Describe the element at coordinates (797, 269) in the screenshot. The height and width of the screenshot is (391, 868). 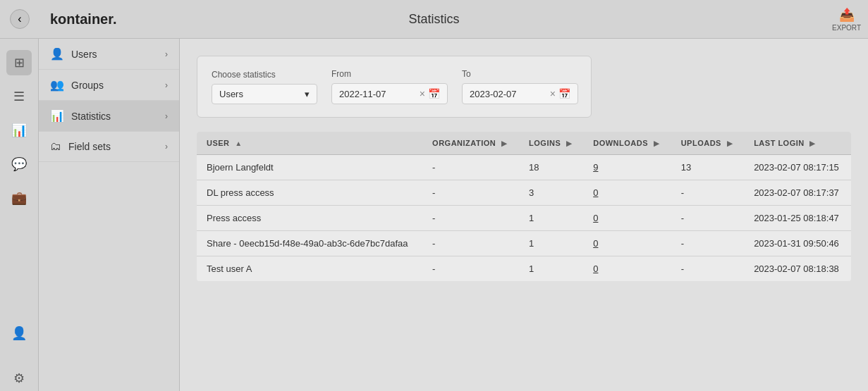
I see `cell-last-login: 2023-02-07 08:18:38` at that location.